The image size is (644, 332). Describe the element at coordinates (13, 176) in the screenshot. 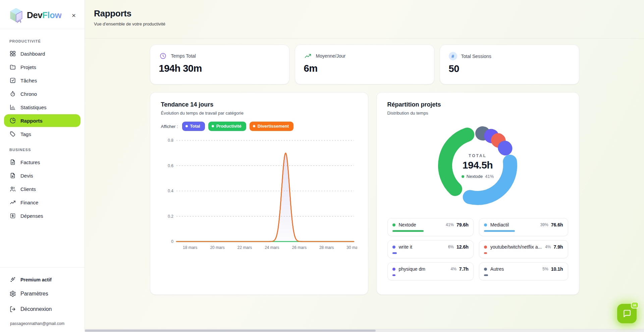

I see `devis-icon` at that location.